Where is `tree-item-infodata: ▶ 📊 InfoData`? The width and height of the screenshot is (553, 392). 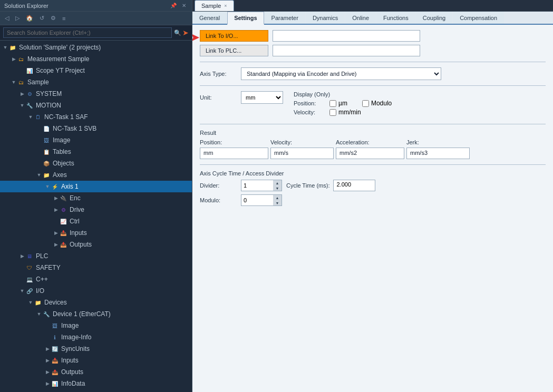 tree-item-infodata: ▶ 📊 InfoData is located at coordinates (96, 384).